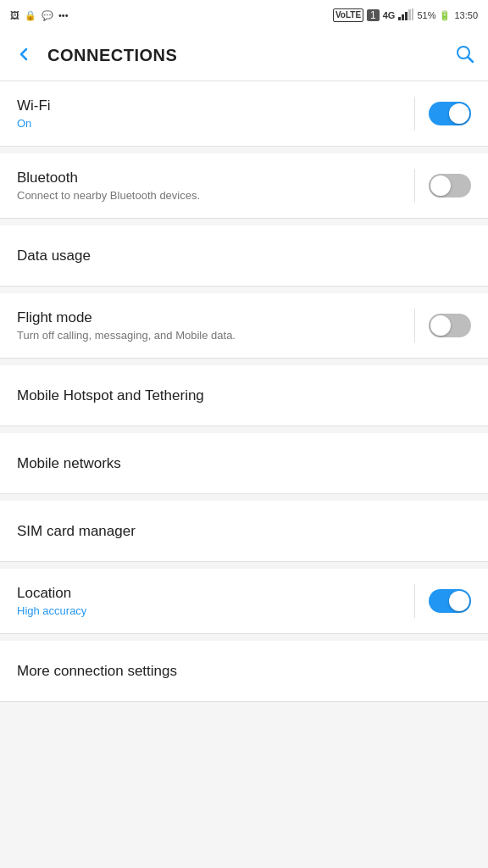 Image resolution: width=488 pixels, height=868 pixels. What do you see at coordinates (244, 602) in the screenshot?
I see `settings-item-location: LocationHigh accuracy` at bounding box center [244, 602].